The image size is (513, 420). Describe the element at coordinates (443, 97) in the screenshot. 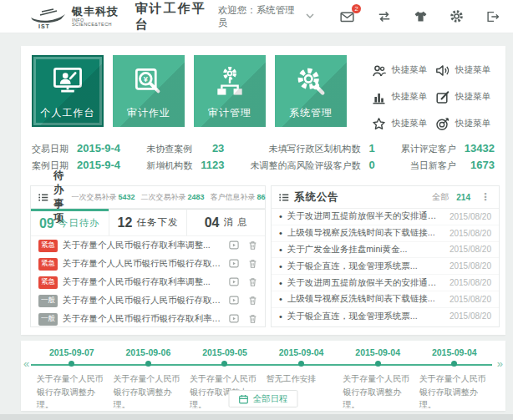

I see `edit-icon` at that location.